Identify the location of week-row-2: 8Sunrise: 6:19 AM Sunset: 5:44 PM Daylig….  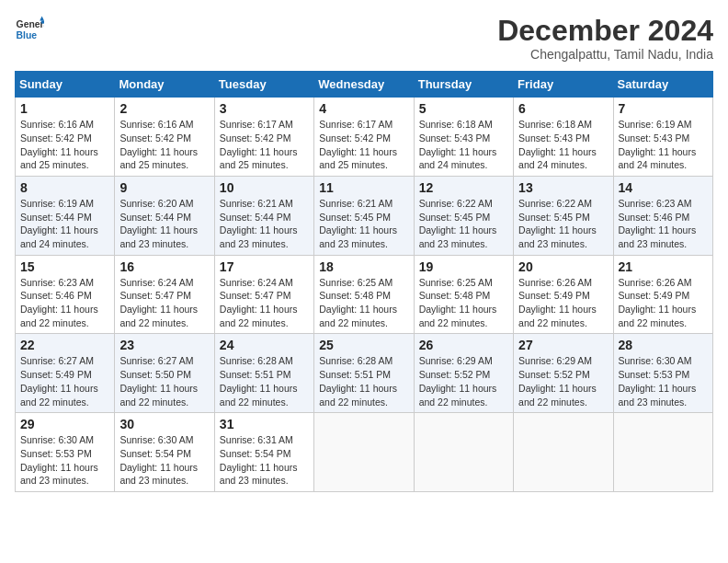
(364, 215).